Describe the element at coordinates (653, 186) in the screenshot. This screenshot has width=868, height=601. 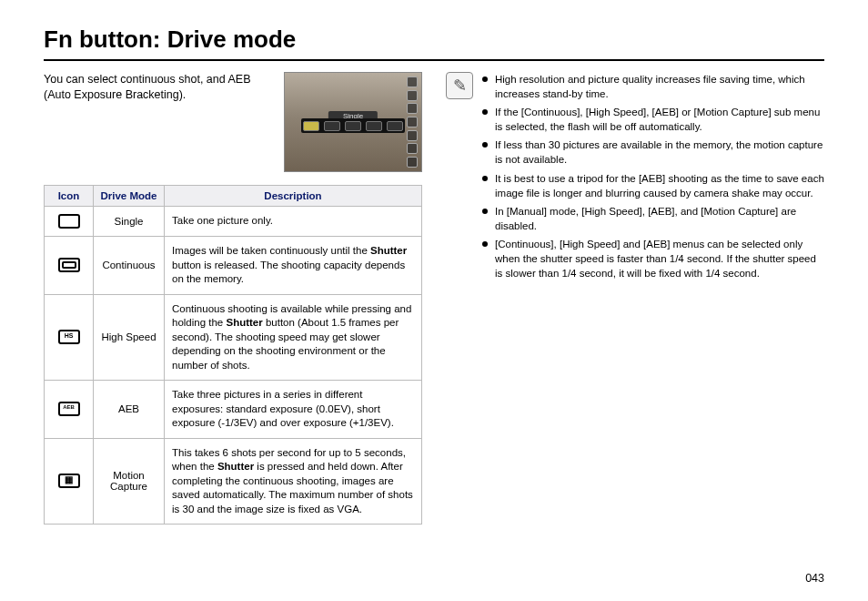
I see `note-item: It is best to use a tripod for the [AEB]…` at that location.